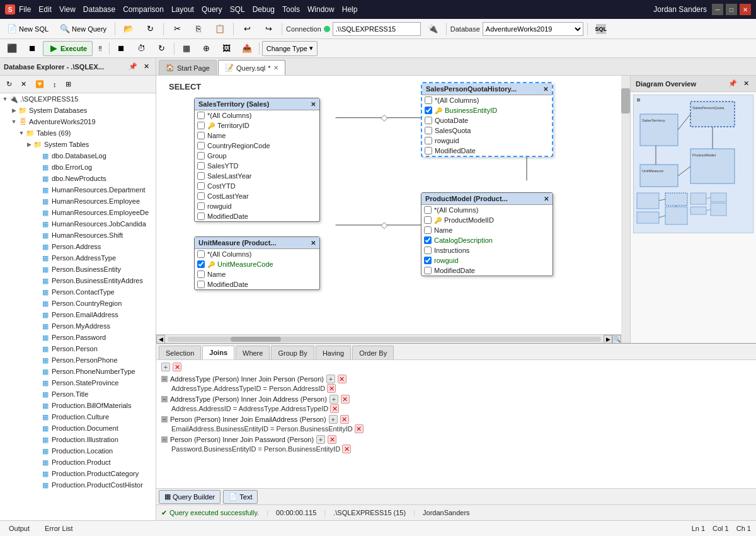  Describe the element at coordinates (129, 29) in the screenshot. I see `open-button: 📂` at that location.